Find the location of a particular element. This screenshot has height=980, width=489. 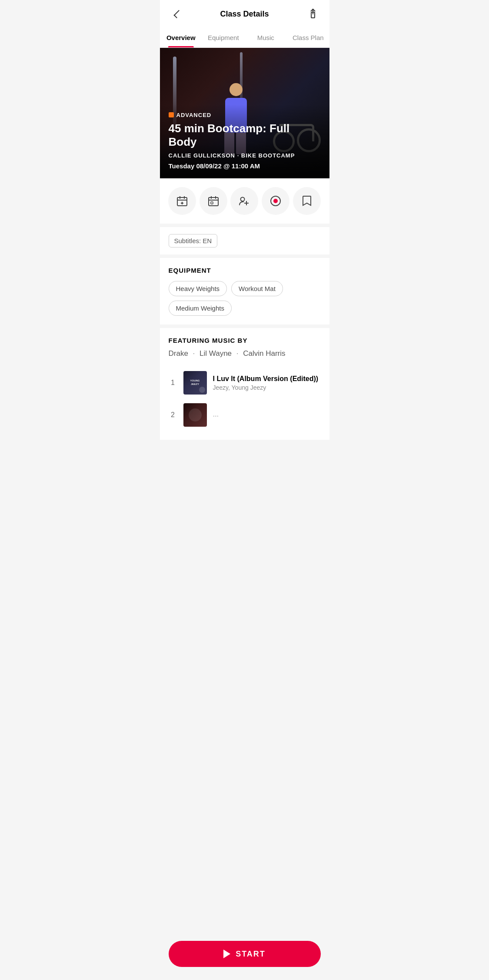

bottom-spacer is located at coordinates (245, 462).